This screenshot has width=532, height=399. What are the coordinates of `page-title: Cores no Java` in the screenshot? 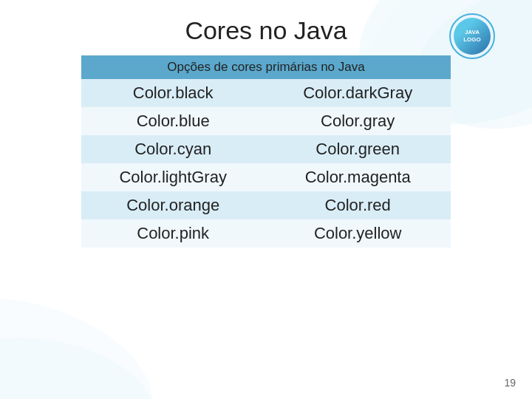 It's located at (266, 30).